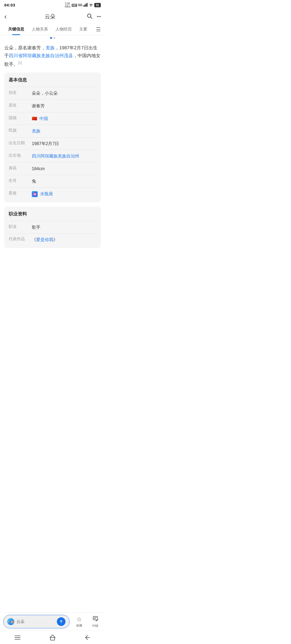 This screenshot has height=644, width=291. I want to click on label-works: 代表作品, so click(18, 239).